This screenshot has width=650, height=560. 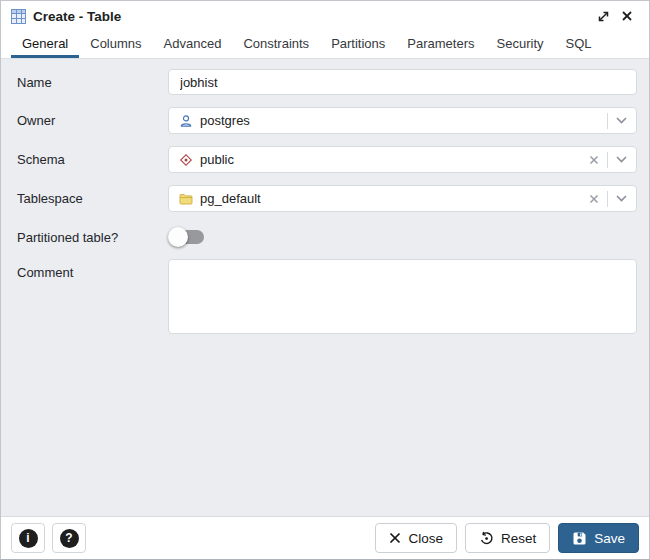 I want to click on help-icon: ?, so click(x=70, y=538).